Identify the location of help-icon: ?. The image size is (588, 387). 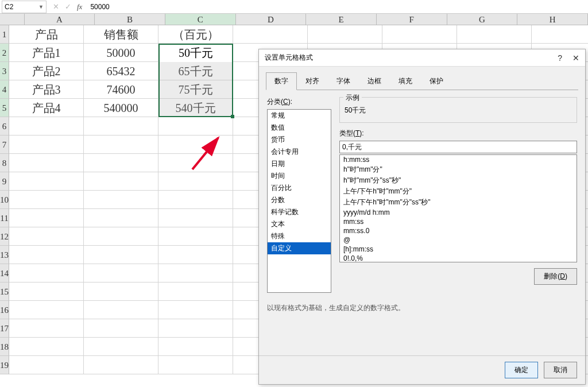
(560, 58).